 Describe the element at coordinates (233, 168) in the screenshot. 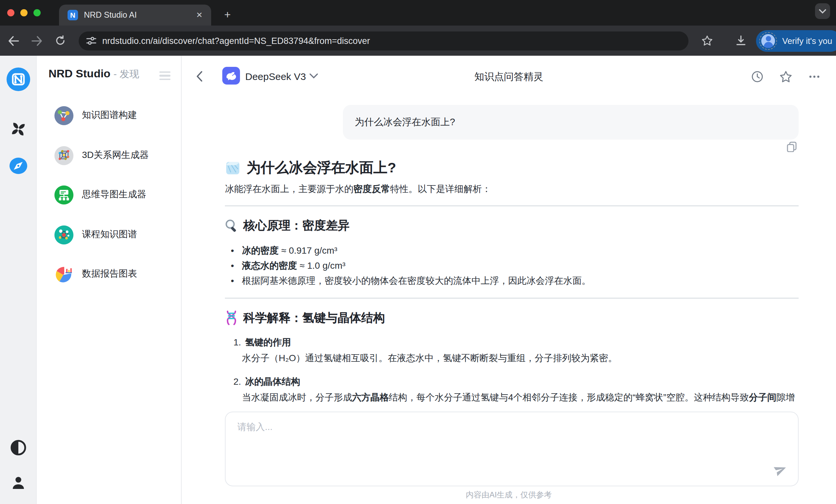

I see `ice-cube-icon` at that location.